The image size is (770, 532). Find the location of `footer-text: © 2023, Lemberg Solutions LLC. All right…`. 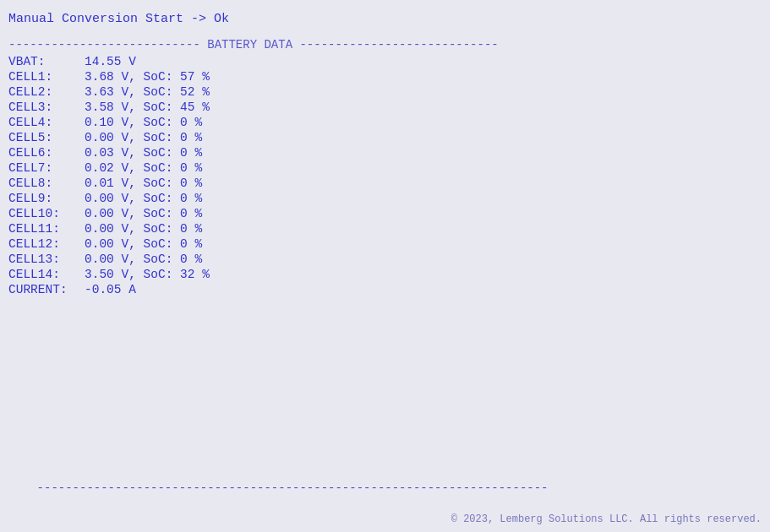

footer-text: © 2023, Lemberg Solutions LLC. All right… is located at coordinates (607, 519).